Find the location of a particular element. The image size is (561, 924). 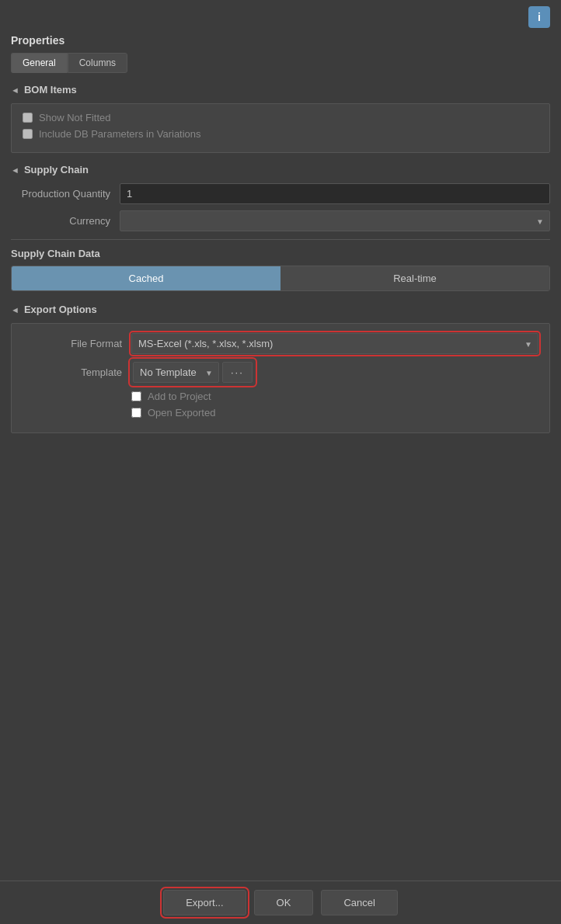

include-db-params-label: Include DB Parameters in Variations is located at coordinates (120, 134).